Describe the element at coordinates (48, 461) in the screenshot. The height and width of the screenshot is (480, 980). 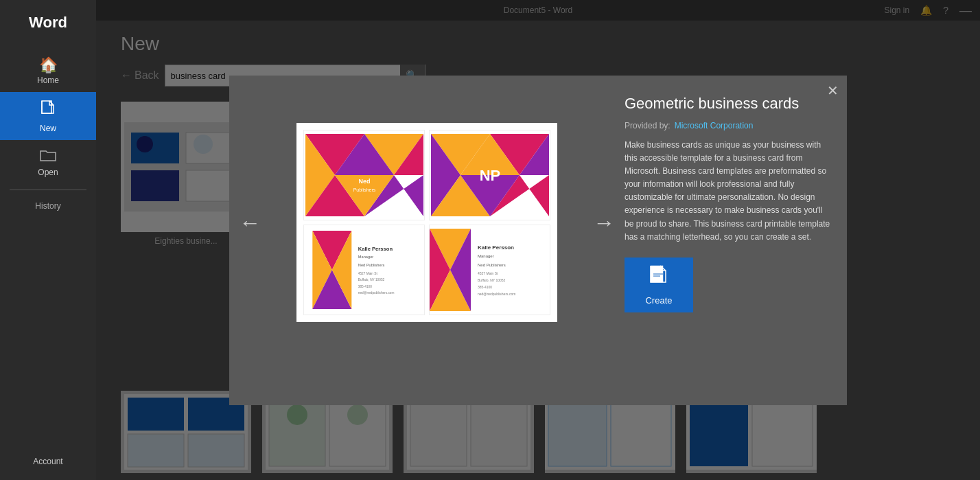
I see `sidebar-item-label-account: Account` at that location.